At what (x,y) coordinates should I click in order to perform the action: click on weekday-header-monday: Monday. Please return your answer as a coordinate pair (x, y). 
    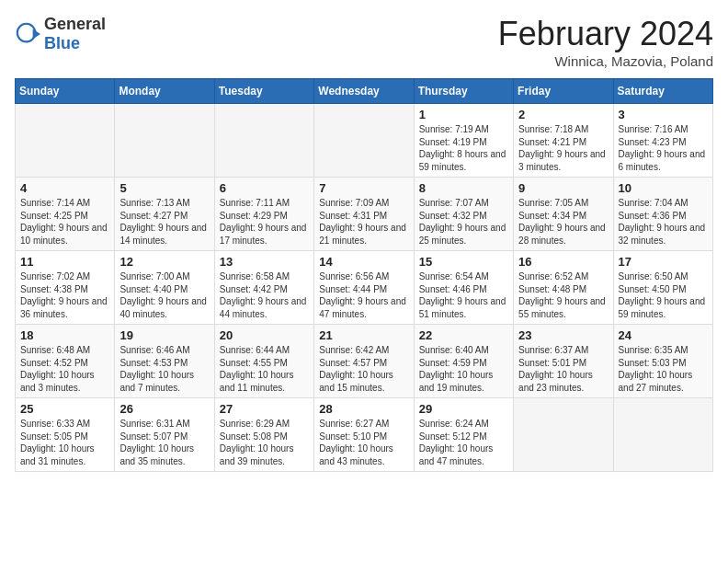
    Looking at the image, I should click on (165, 92).